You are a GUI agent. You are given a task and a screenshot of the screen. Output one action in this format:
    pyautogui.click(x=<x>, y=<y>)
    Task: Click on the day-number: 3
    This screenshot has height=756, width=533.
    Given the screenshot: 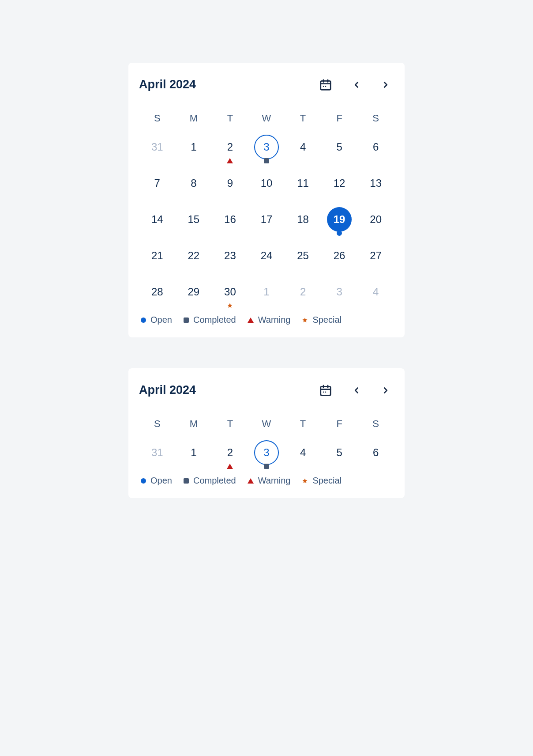 What is the action you would take?
    pyautogui.click(x=266, y=453)
    